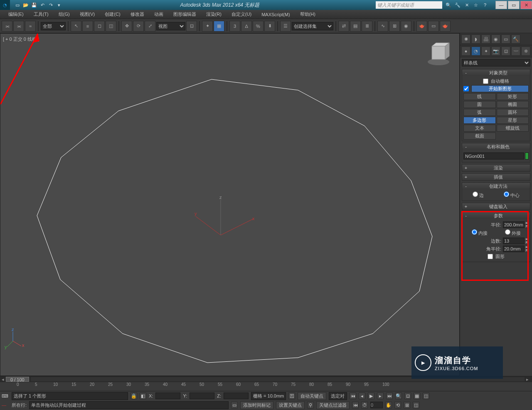 This screenshot has width=532, height=410. Describe the element at coordinates (445, 26) in the screenshot. I see `render-icon: 🫖` at that location.